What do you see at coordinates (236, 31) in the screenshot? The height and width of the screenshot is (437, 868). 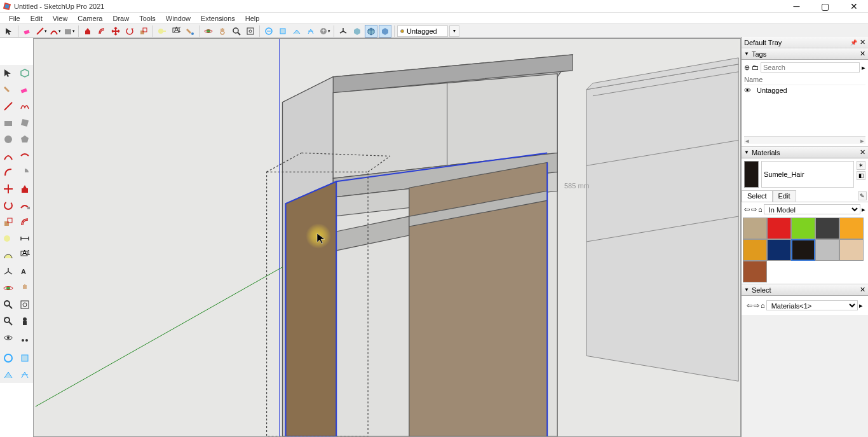 I see `zoom-tool` at bounding box center [236, 31].